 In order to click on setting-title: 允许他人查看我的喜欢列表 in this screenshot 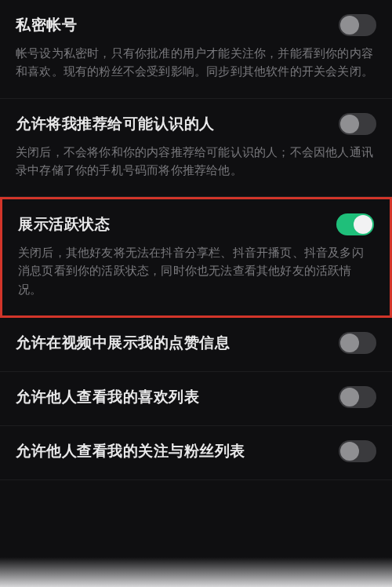, I will do `click(107, 397)`.